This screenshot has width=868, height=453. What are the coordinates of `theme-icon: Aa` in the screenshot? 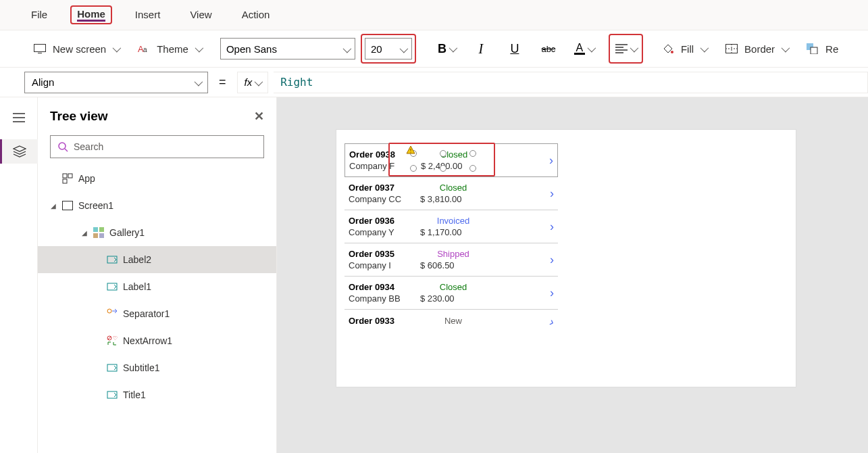 It's located at (144, 49).